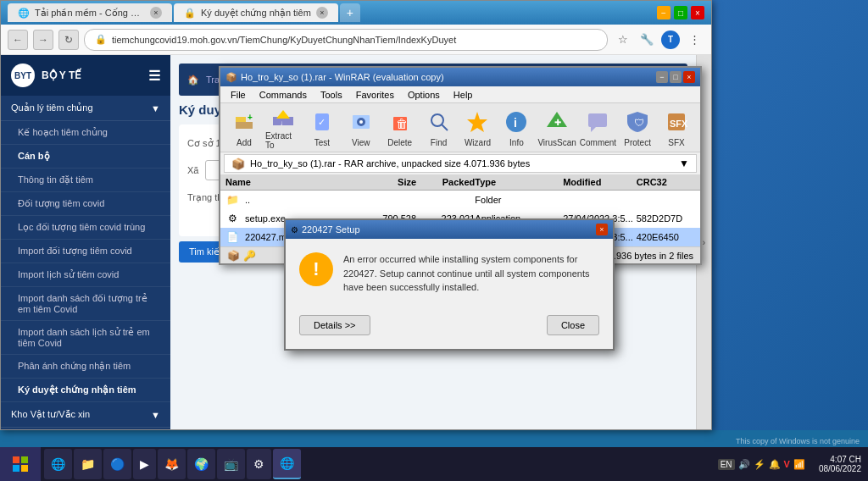 This screenshot has width=868, height=481. What do you see at coordinates (662, 77) in the screenshot?
I see `winrar-minimize-btn: −` at bounding box center [662, 77].